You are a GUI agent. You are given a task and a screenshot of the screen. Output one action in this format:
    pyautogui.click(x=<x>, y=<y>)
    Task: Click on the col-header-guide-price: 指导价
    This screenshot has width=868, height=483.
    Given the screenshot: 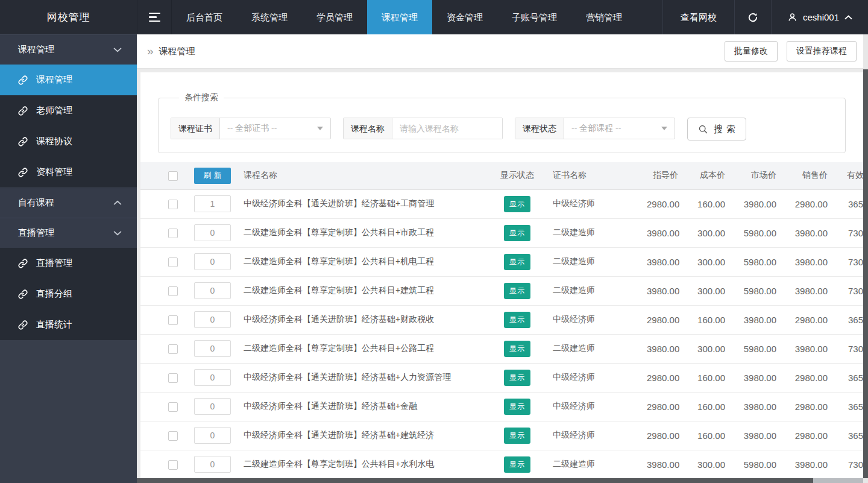 What is the action you would take?
    pyautogui.click(x=670, y=176)
    